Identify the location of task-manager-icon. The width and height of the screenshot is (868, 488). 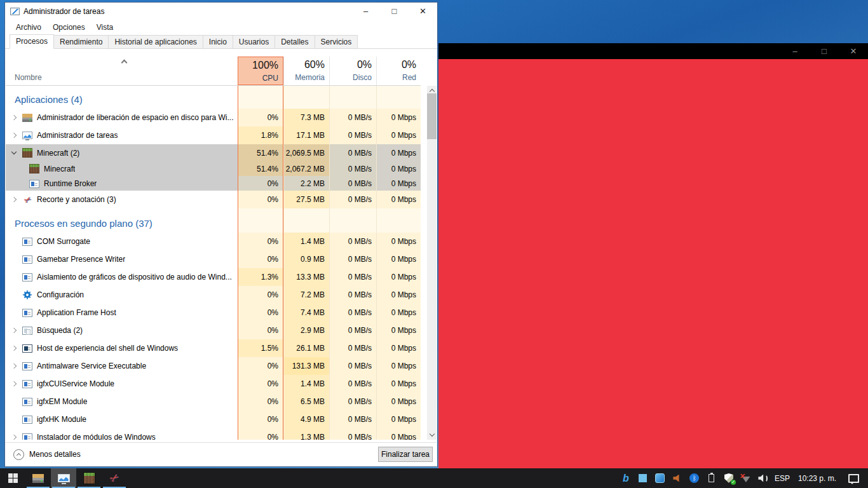
(15, 11).